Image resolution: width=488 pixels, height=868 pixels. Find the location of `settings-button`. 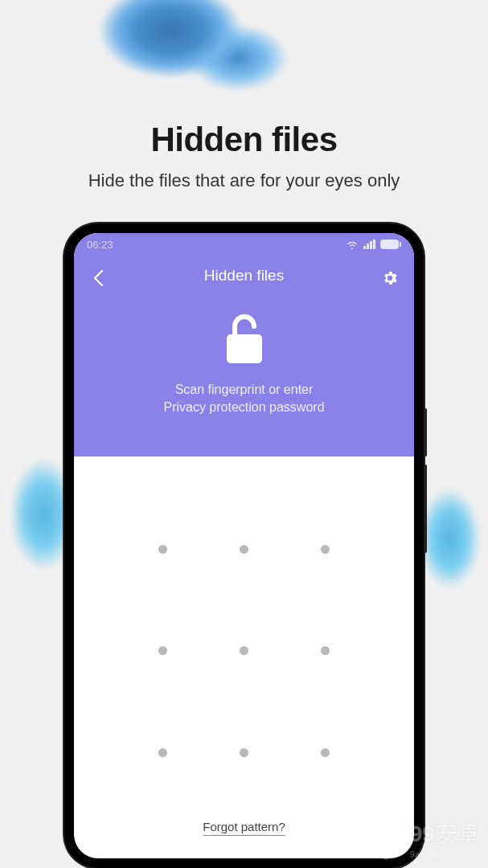

settings-button is located at coordinates (390, 278).